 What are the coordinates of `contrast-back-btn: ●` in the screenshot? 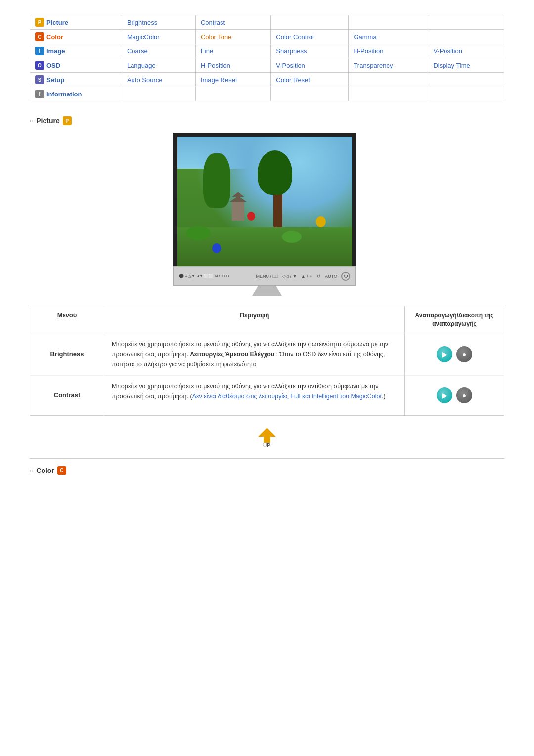 It's located at (464, 395).